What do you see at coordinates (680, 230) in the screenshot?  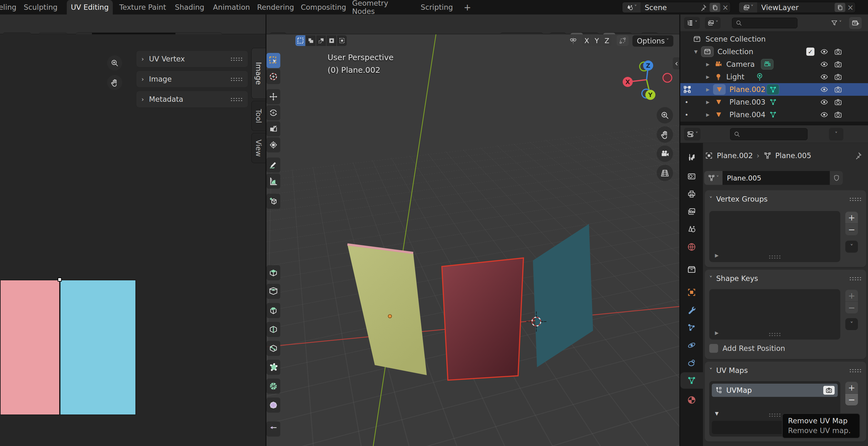 I see `viewport-outliner-splitter` at bounding box center [680, 230].